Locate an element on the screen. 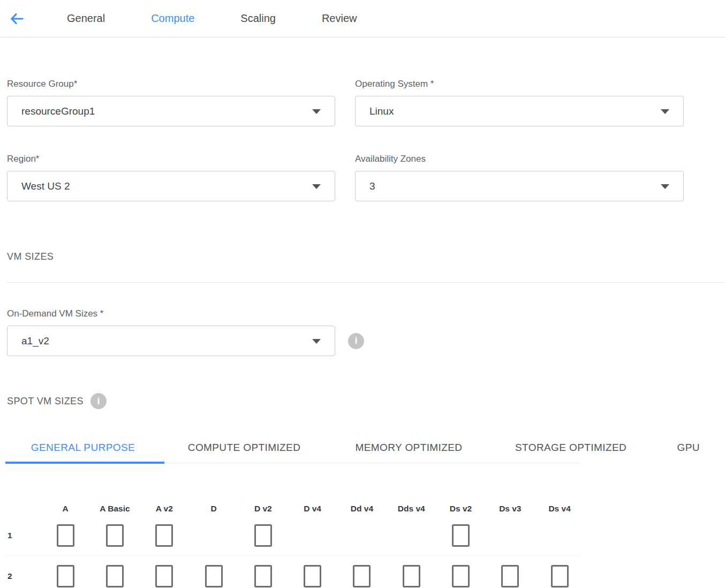  checkbox-a-v2-row1 is located at coordinates (164, 536).